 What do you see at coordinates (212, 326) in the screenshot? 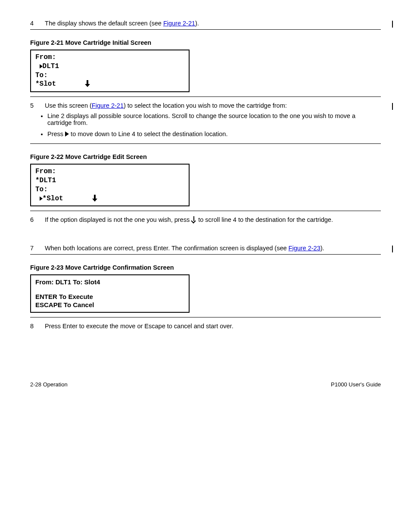
I see `step-text: Press Enter to execute the move or Escap…` at bounding box center [212, 326].